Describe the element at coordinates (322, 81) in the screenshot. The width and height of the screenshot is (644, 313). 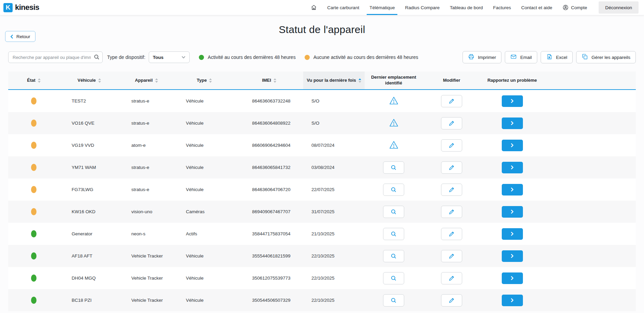
I see `table-header-row: État Véhicule Appareil Type IMEI Vu pour…` at that location.